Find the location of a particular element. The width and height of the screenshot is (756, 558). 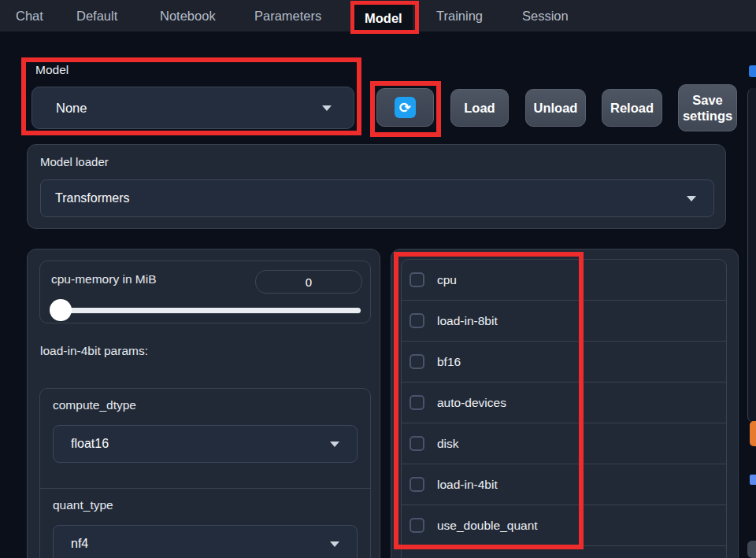

model-loader-label: Model loader is located at coordinates (74, 162).